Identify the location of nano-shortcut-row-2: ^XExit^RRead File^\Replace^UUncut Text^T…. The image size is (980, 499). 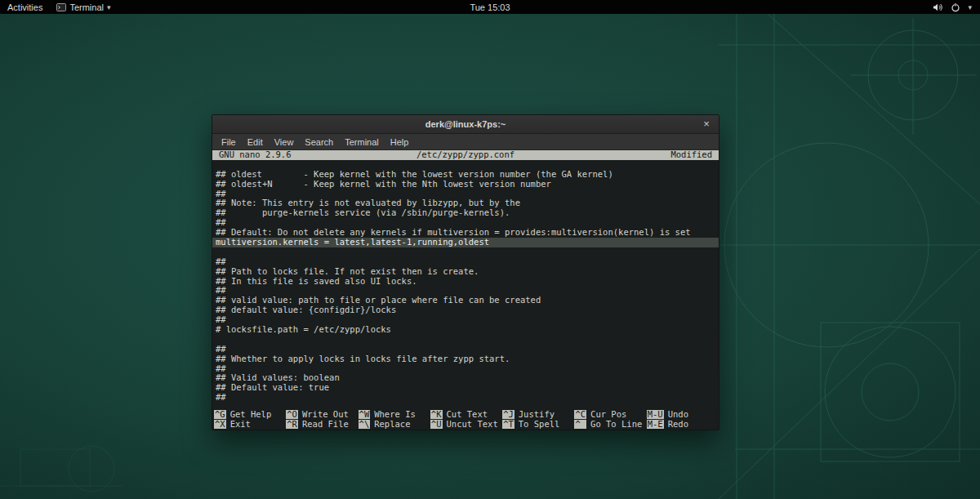
(466, 425).